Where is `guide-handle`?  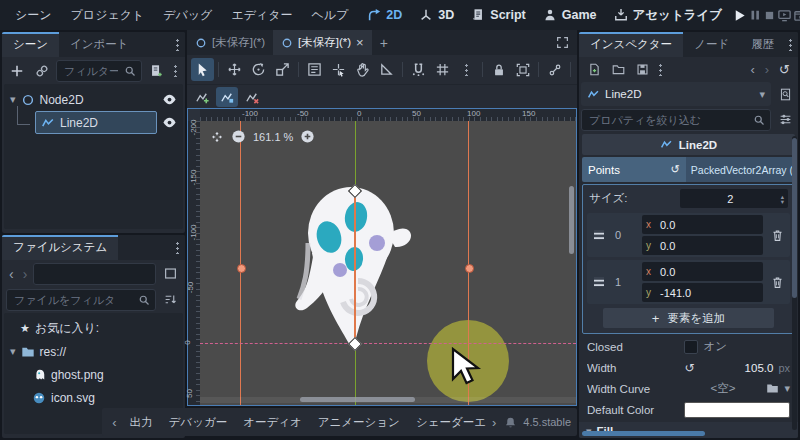
guide-handle is located at coordinates (470, 268).